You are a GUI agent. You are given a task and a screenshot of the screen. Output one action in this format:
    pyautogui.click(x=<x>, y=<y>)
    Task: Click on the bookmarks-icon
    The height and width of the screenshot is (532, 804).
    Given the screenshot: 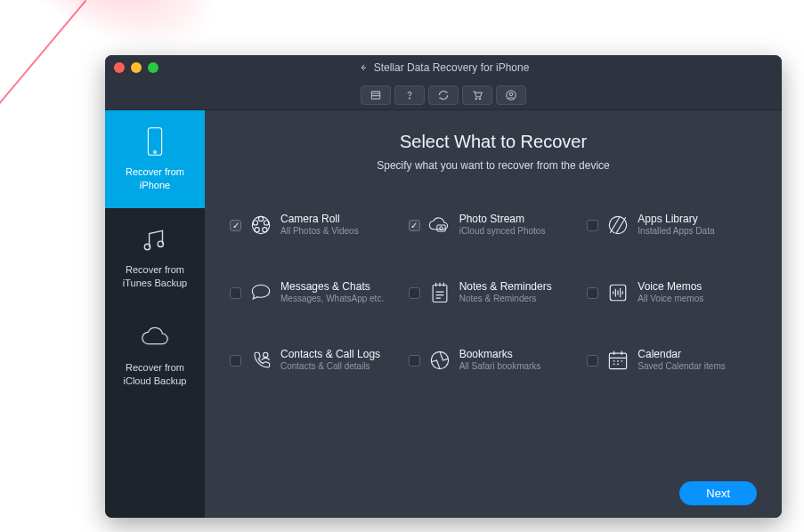 What is the action you would take?
    pyautogui.click(x=440, y=360)
    